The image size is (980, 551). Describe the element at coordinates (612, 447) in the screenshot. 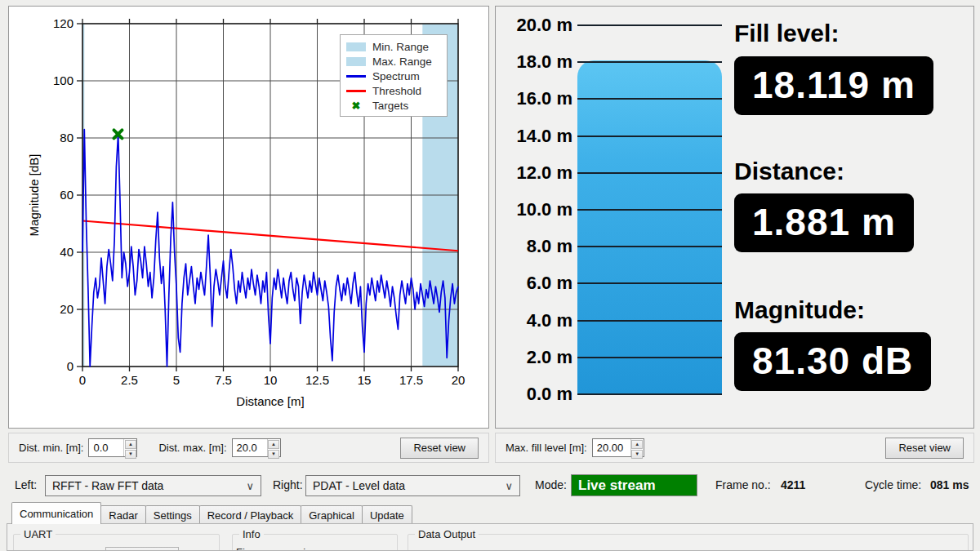

I see `max-fill-value: 20.00` at that location.